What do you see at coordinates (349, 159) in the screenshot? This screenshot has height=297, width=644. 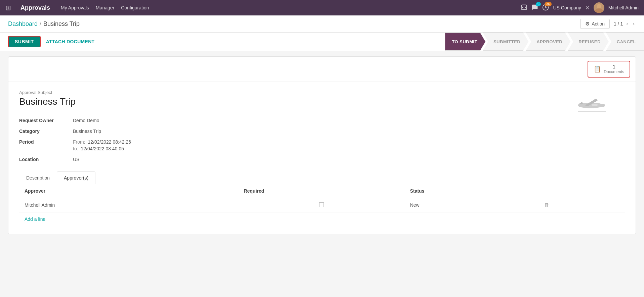 I see `location-value: US` at bounding box center [349, 159].